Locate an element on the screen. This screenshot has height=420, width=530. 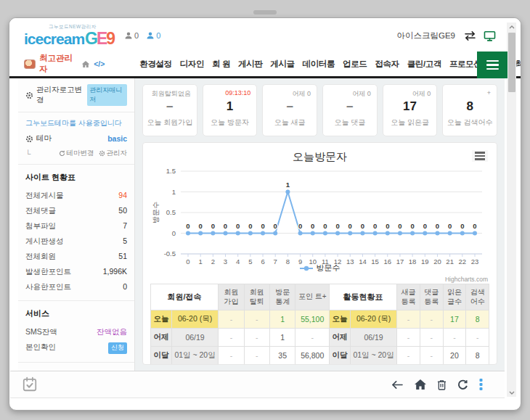
hamburger-menu-button is located at coordinates (492, 65).